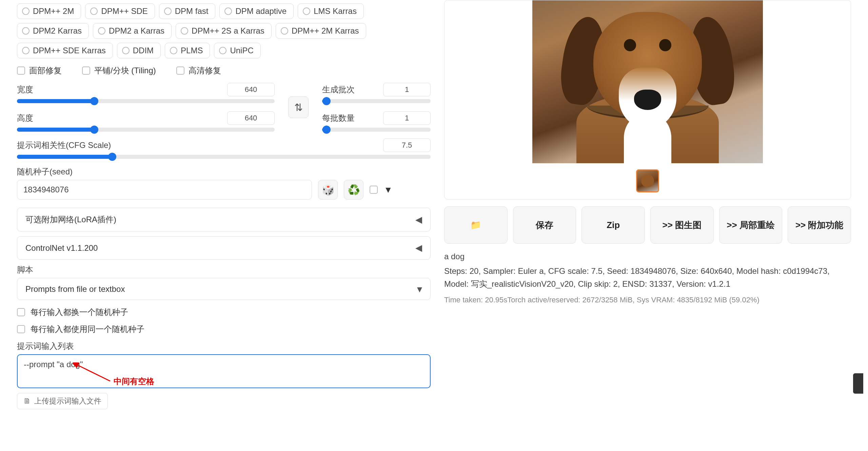  I want to click on batch-size-label: 每批数量, so click(338, 118).